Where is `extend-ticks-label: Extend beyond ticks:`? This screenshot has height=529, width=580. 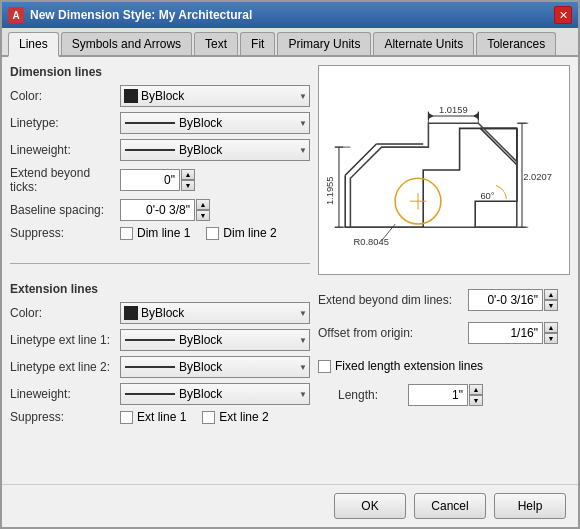
extend-ticks-label: Extend beyond ticks: is located at coordinates (65, 180).